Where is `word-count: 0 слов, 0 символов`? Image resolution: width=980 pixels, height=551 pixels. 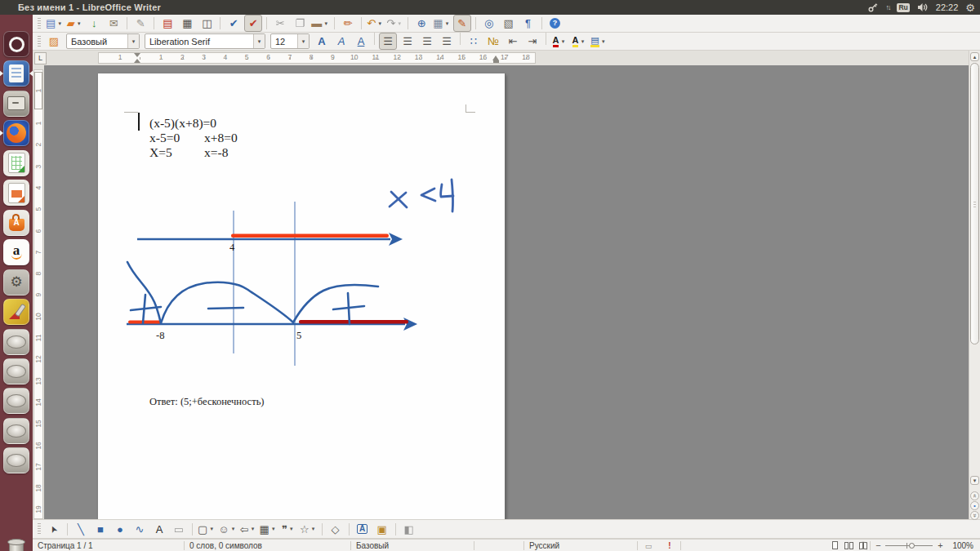 word-count: 0 слов, 0 символов is located at coordinates (268, 545).